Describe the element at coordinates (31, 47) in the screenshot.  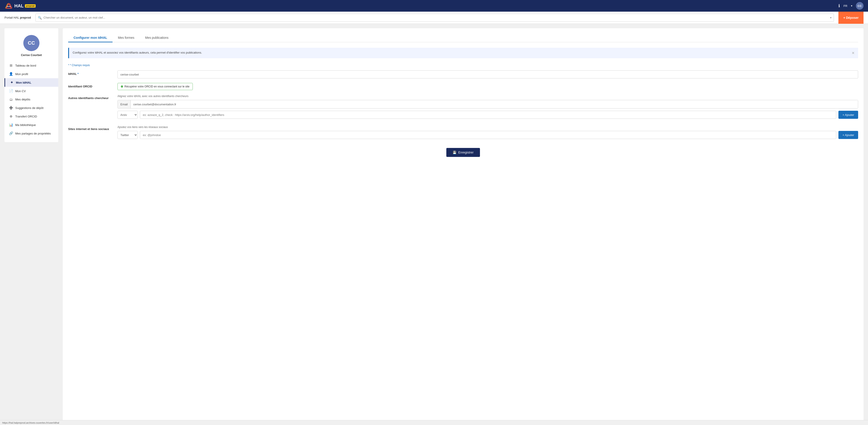
I see `sidebar-profile: CC Cerise Courbet` at that location.